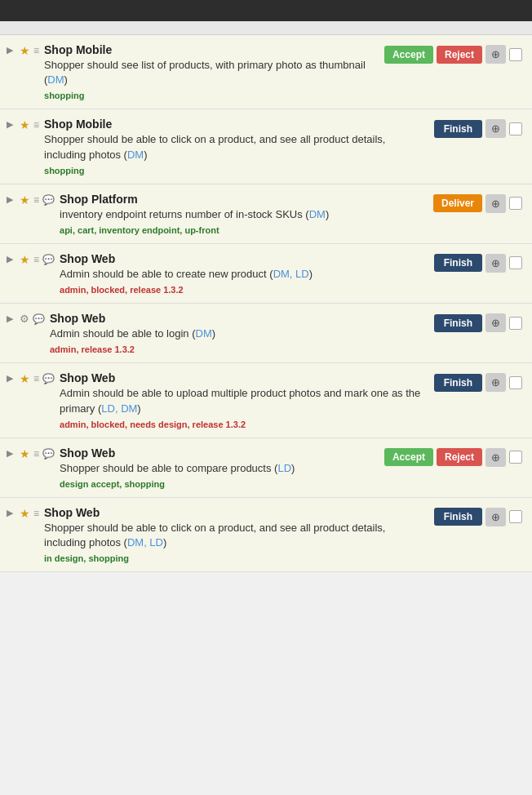 The image size is (532, 795). I want to click on mention-tag: LD, DM, so click(119, 408).